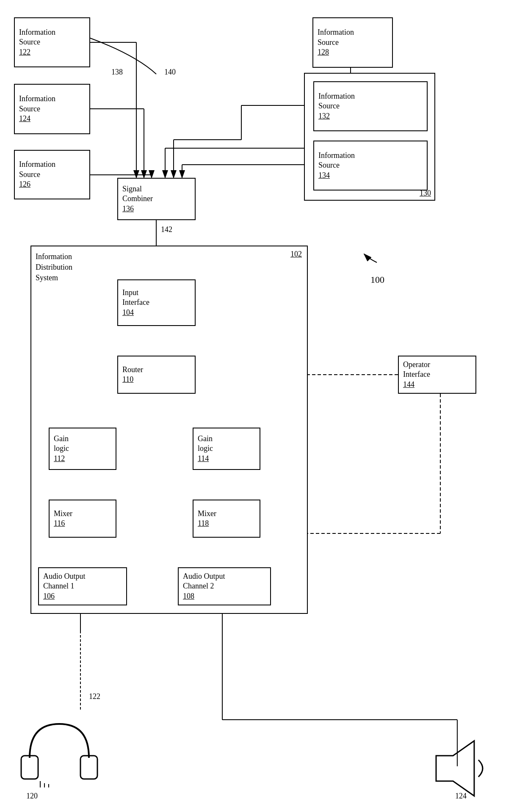  Describe the element at coordinates (52, 42) in the screenshot. I see `info-source-122: Information Source 122` at that location.